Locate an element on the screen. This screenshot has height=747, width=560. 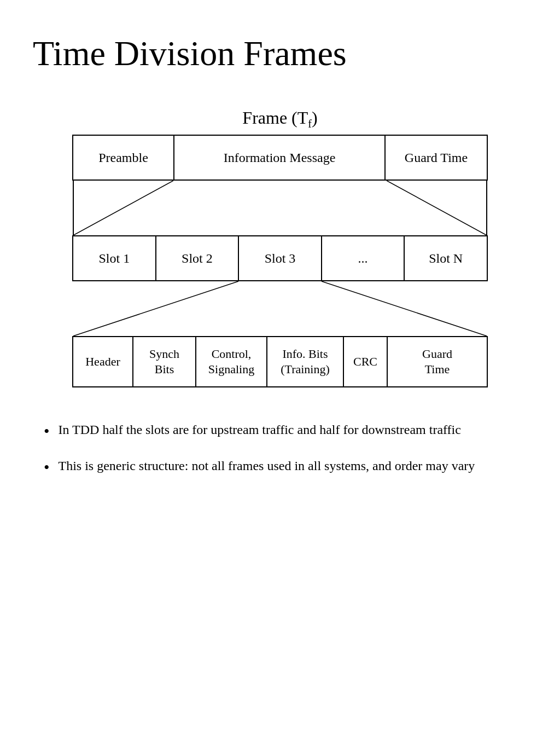
bullet-item-2: • This is generic structure: not all fra… is located at coordinates (273, 468).